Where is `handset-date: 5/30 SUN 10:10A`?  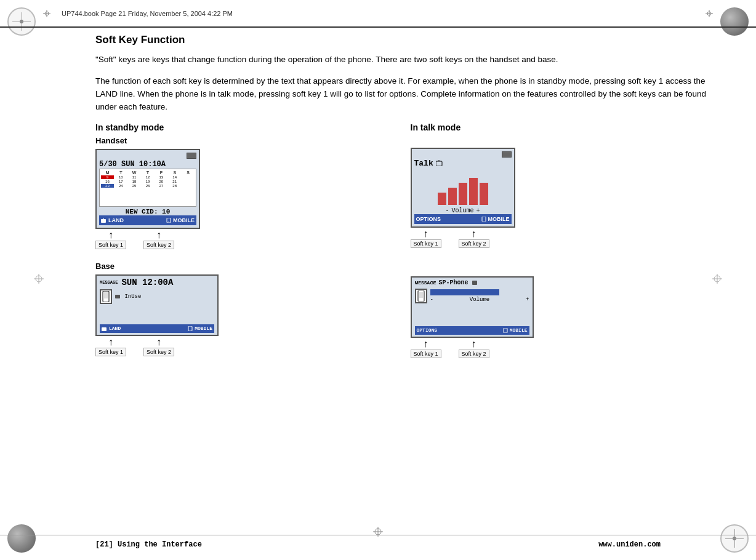 handset-date: 5/30 SUN 10:10A is located at coordinates (148, 164).